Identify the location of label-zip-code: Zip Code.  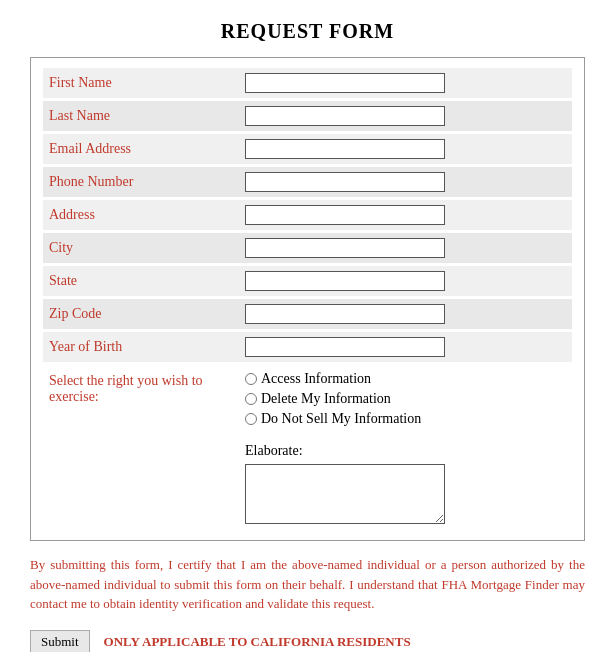
(145, 314).